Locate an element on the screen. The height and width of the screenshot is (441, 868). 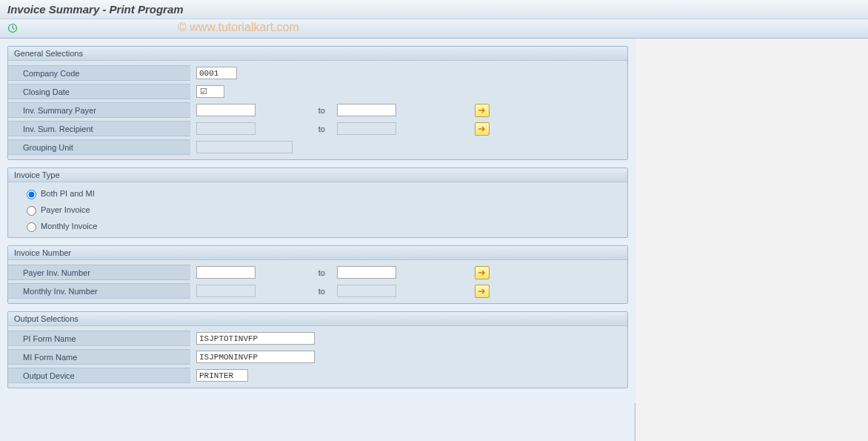
execute-icon is located at coordinates (13, 28).